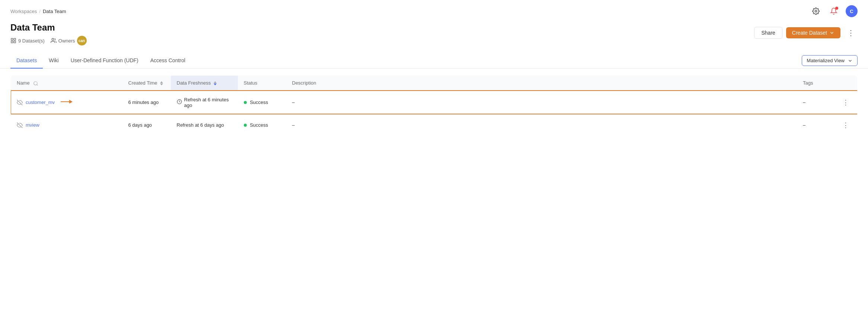 The width and height of the screenshot is (868, 335). Describe the element at coordinates (13, 41) in the screenshot. I see `grid-icon` at that location.